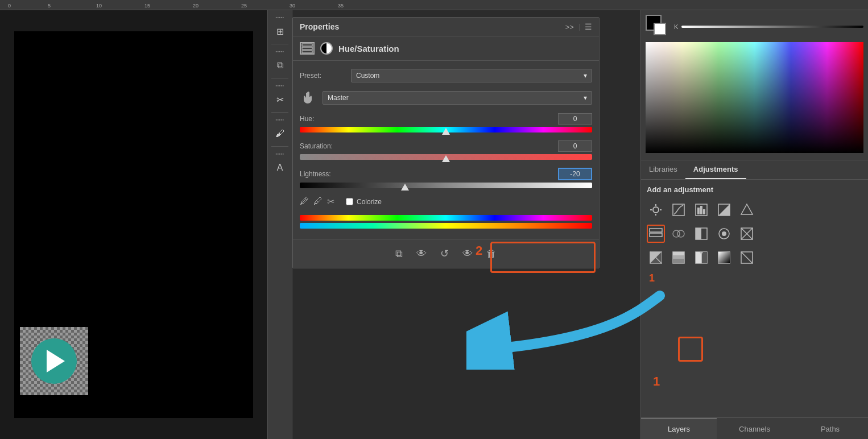  I want to click on adj-invert-icon, so click(656, 258).